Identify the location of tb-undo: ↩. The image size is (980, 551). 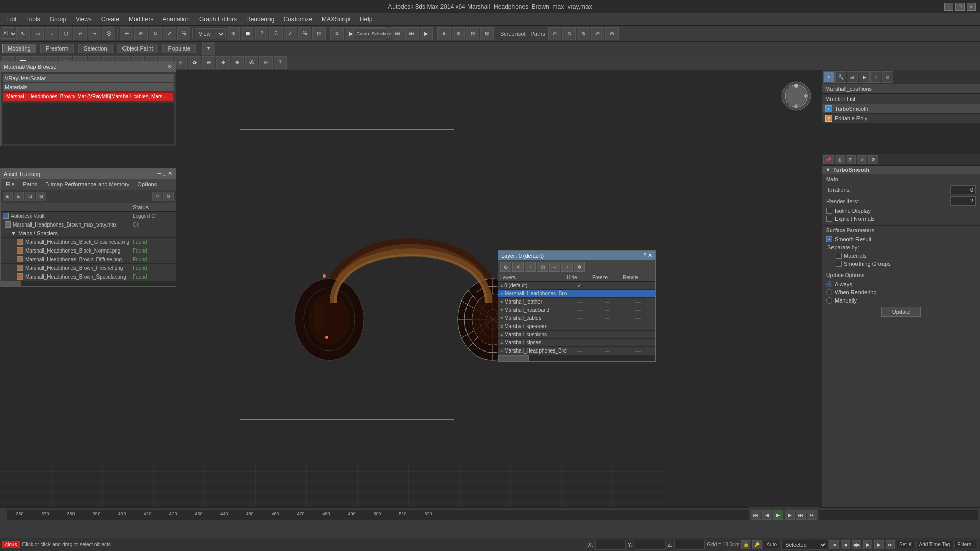
(80, 34).